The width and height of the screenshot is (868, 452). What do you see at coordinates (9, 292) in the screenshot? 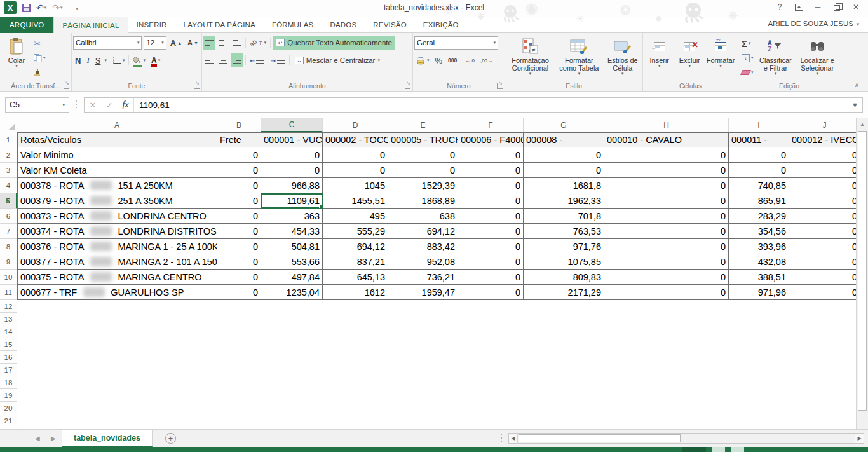
I see `row-header-11: 11` at bounding box center [9, 292].